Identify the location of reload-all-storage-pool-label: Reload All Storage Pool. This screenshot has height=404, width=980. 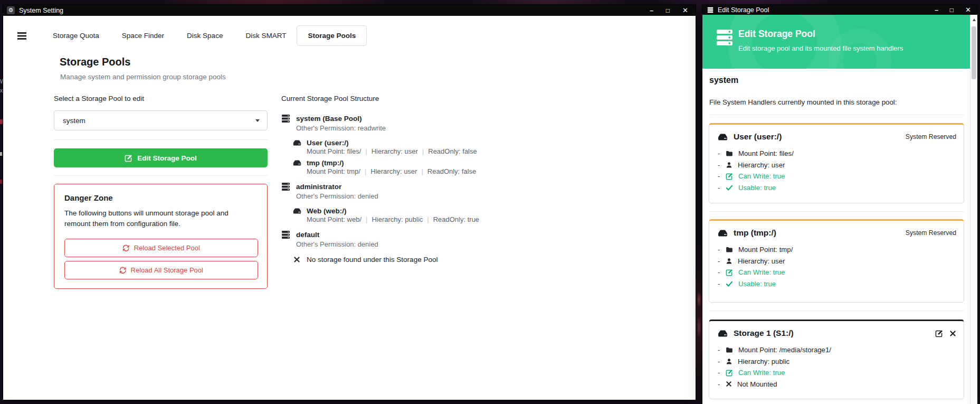
(167, 270).